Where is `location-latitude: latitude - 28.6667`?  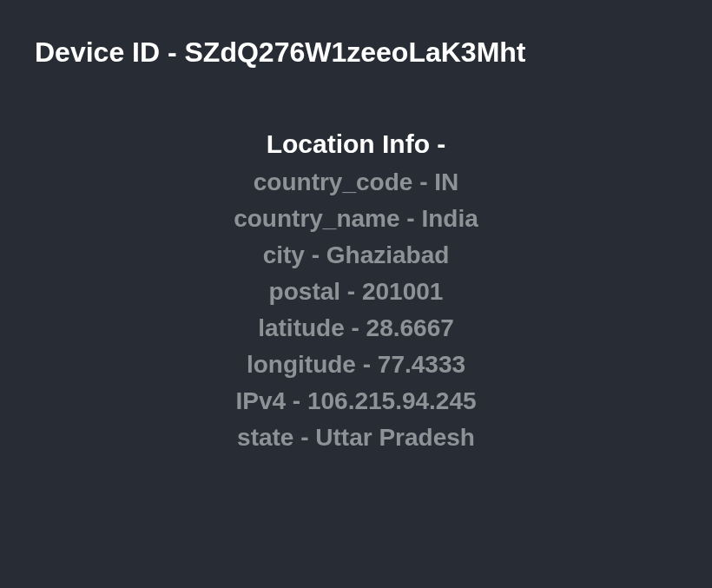
location-latitude: latitude - 28.6667 is located at coordinates (356, 328).